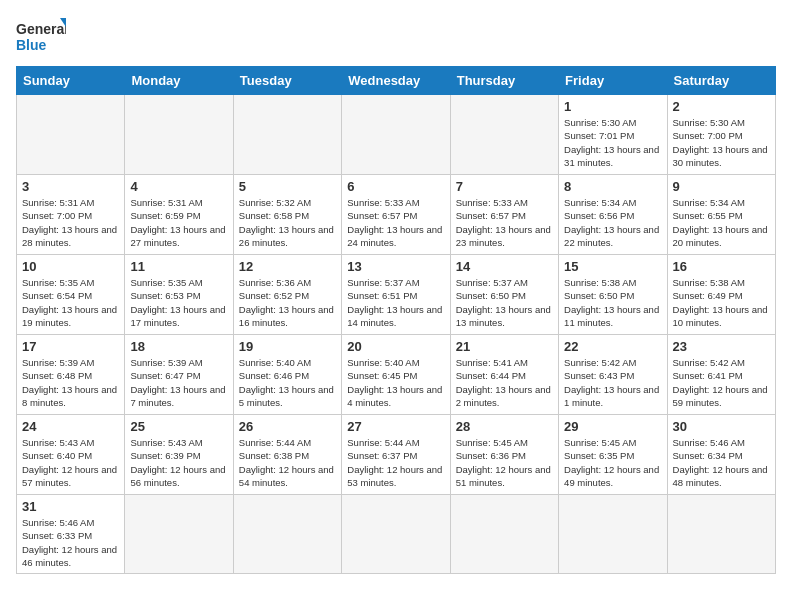 The width and height of the screenshot is (792, 612). I want to click on day-info: Sunrise: 5:40 AM Sunset: 6:45 PM Dayligh…, so click(396, 382).